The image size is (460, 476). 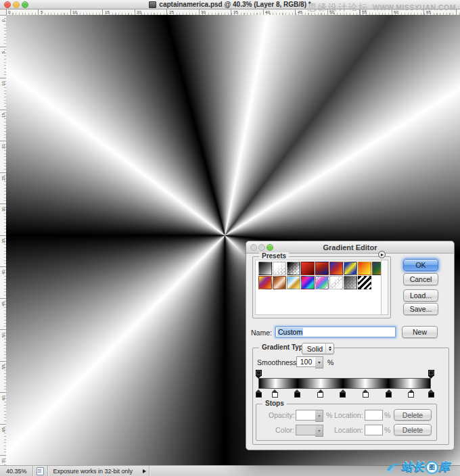 What do you see at coordinates (279, 268) in the screenshot?
I see `preset-foreground-to-transparent` at bounding box center [279, 268].